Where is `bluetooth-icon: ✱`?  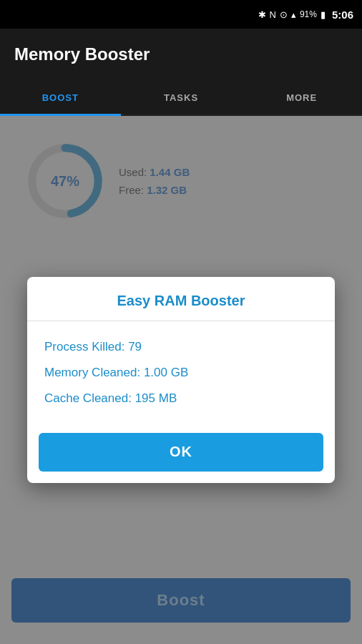 bluetooth-icon: ✱ is located at coordinates (262, 14).